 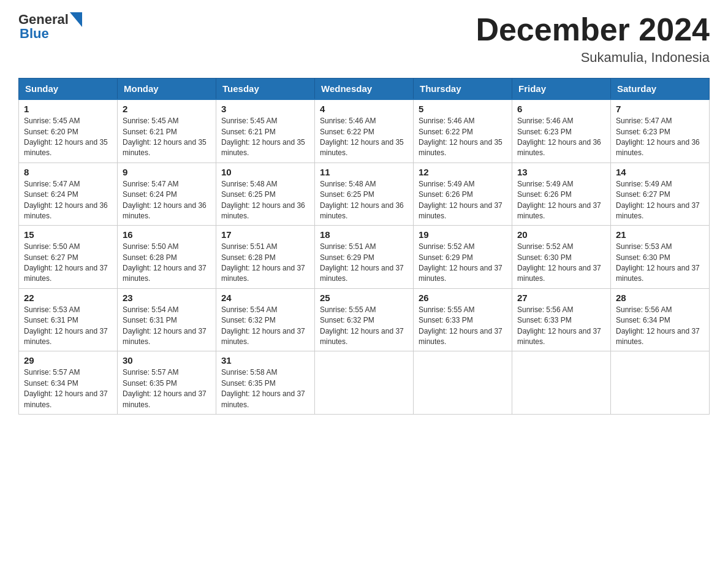 What do you see at coordinates (266, 90) in the screenshot?
I see `header-tuesday: Tuesday` at bounding box center [266, 90].